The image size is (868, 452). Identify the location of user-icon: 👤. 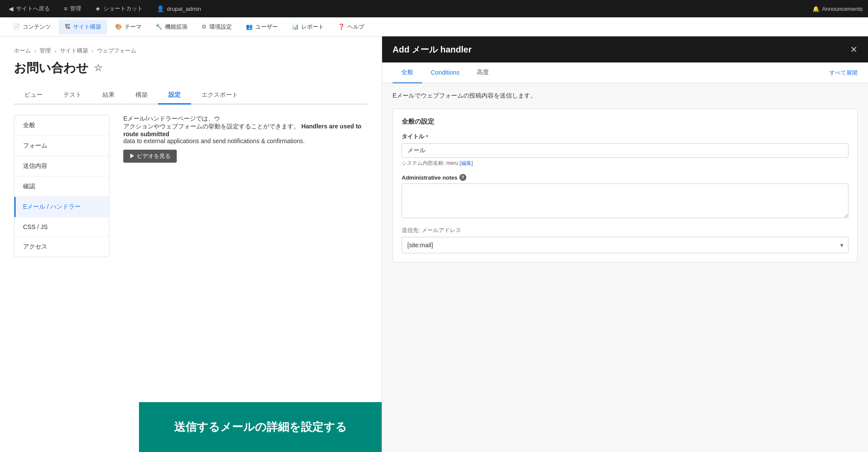
(161, 9).